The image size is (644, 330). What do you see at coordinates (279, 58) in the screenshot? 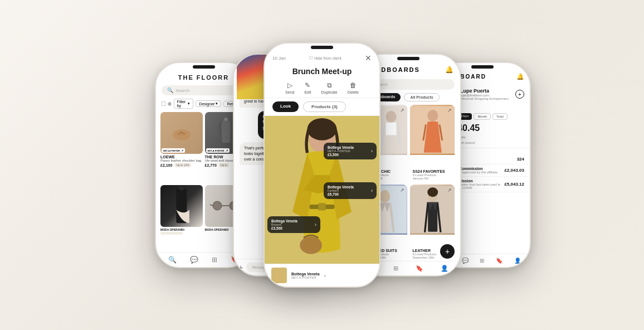
I see `moodboard-date: 10 Jan` at bounding box center [279, 58].